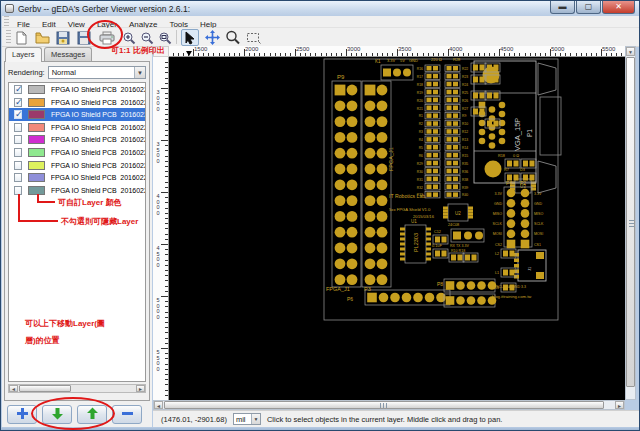 The width and height of the screenshot is (640, 431). What do you see at coordinates (562, 8) in the screenshot?
I see `minimize-button: ▬` at bounding box center [562, 8].